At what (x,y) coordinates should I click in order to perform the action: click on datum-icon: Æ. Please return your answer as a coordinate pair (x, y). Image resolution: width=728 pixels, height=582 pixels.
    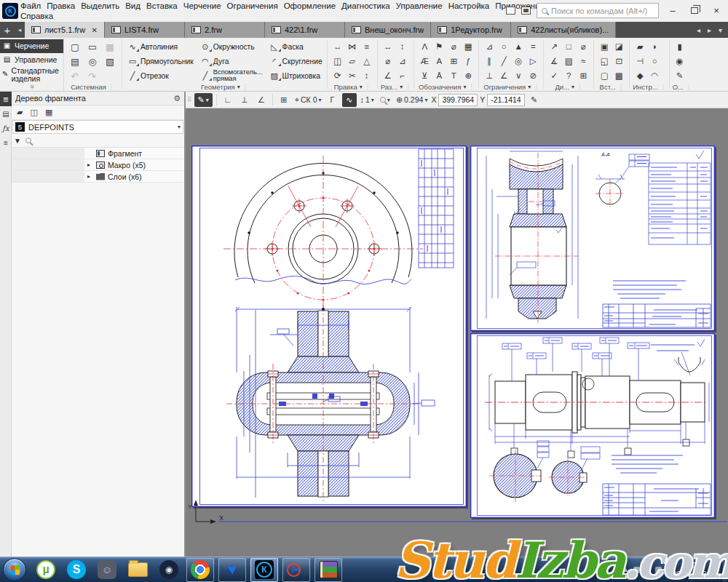
    Looking at the image, I should click on (424, 61).